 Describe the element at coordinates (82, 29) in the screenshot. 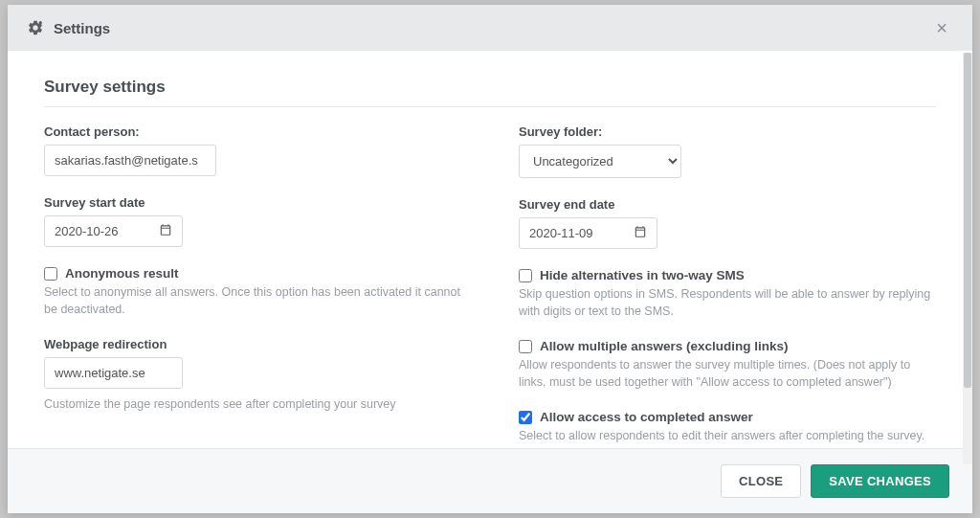

I see `modal-title: Settings` at that location.